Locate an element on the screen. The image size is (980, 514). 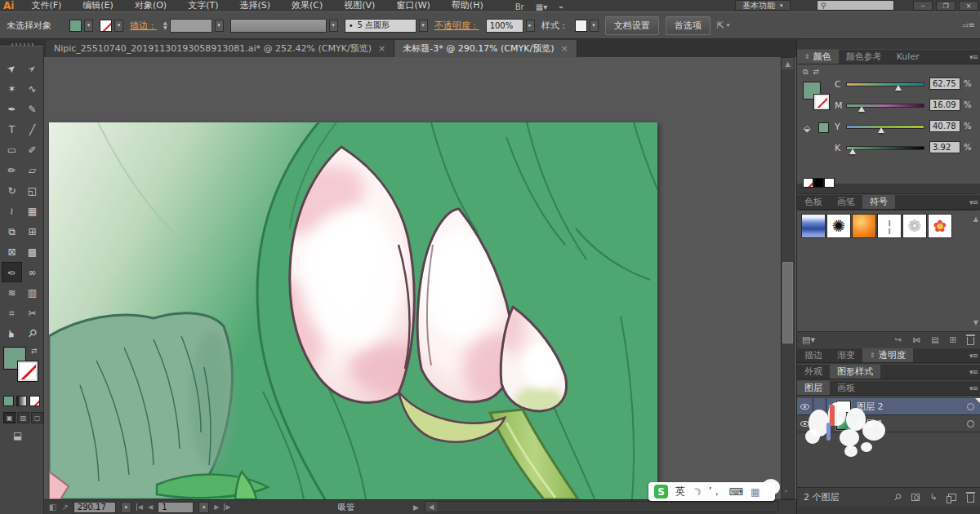
brush-definition-field: • 5 点圆形 is located at coordinates (381, 26).